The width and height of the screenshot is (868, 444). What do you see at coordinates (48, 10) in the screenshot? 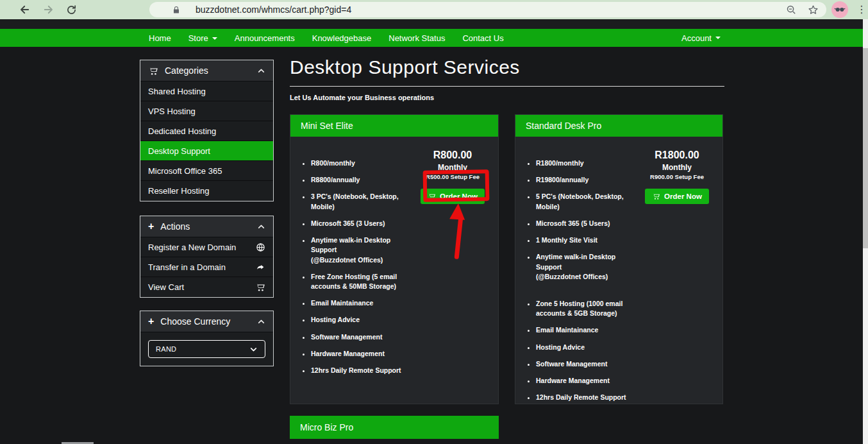
I see `forward-icon` at bounding box center [48, 10].